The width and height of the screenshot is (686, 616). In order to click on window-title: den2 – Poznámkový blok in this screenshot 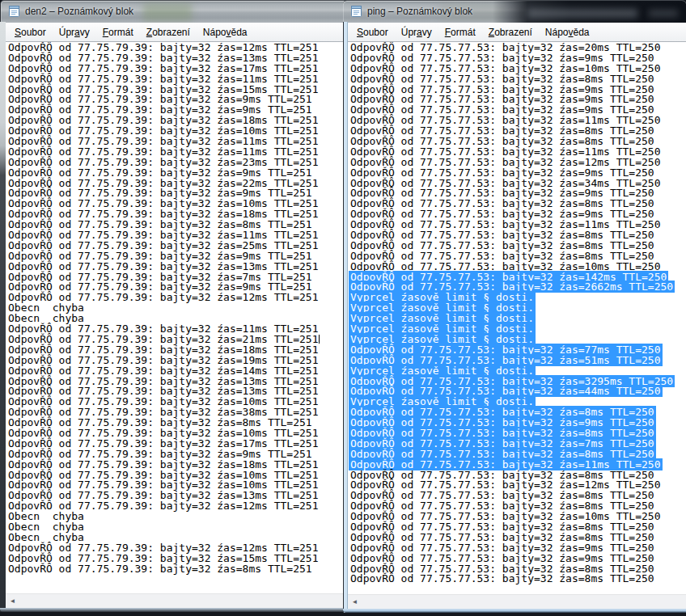, I will do `click(79, 11)`.